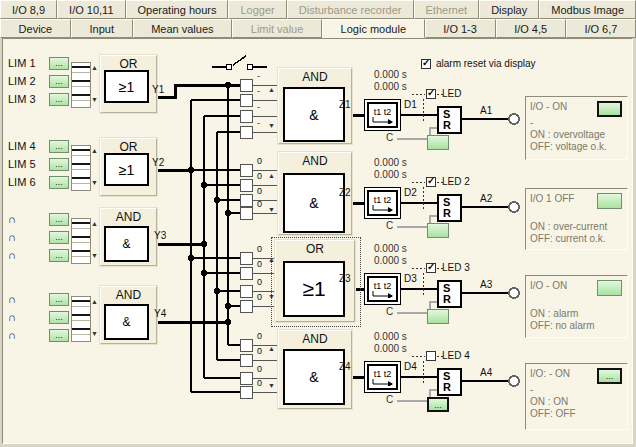 The width and height of the screenshot is (636, 447). What do you see at coordinates (158, 90) in the screenshot?
I see `y1-label: Y1` at bounding box center [158, 90].